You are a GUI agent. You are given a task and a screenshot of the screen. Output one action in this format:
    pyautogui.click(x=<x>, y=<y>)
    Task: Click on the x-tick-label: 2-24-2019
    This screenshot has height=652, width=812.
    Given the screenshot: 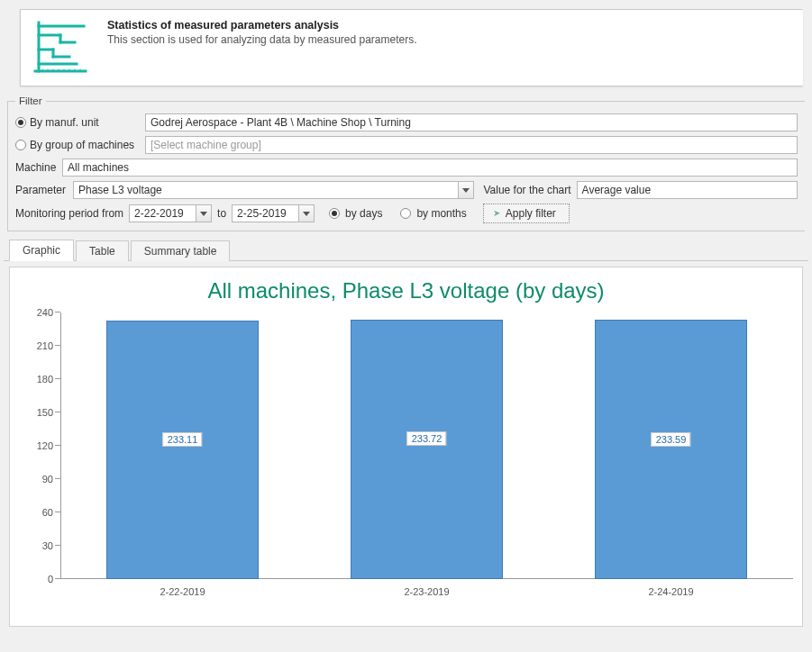 What is the action you would take?
    pyautogui.click(x=671, y=592)
    